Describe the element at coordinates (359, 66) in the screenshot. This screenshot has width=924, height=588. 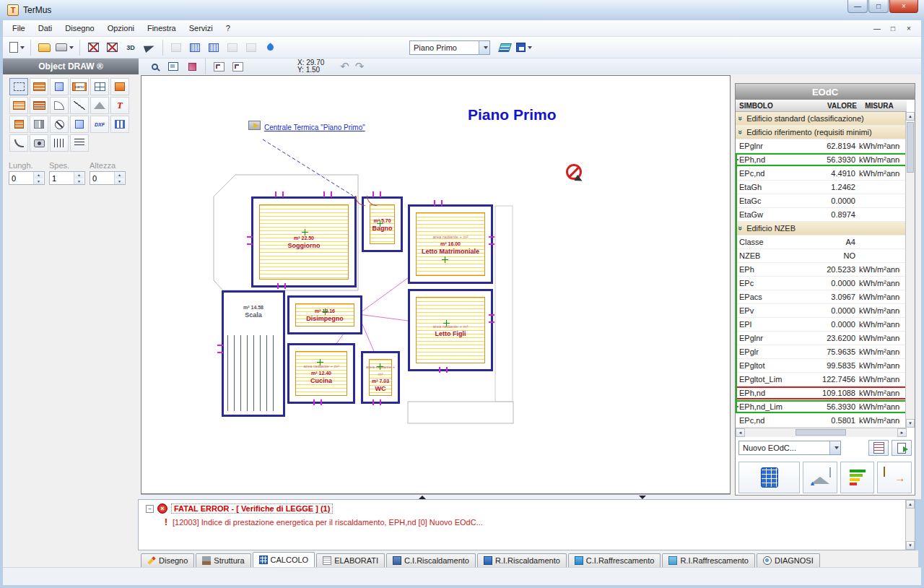
I see `redo-button: ↷` at that location.